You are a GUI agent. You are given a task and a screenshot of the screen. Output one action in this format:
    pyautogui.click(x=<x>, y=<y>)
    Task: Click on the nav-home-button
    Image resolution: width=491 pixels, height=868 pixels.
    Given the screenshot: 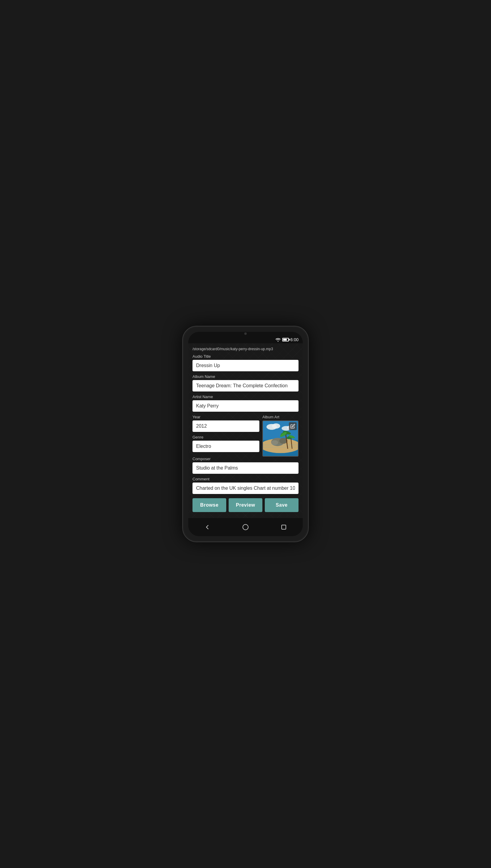 What is the action you would take?
    pyautogui.click(x=246, y=527)
    